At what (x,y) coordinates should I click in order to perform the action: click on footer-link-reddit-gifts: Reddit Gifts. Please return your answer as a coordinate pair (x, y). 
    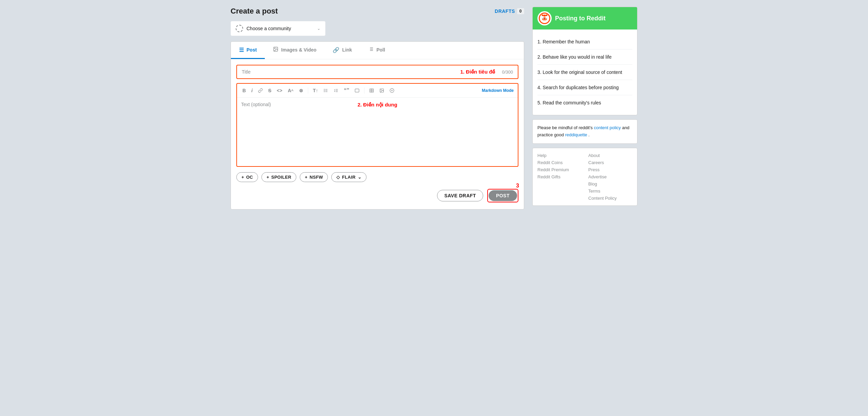
    Looking at the image, I should click on (559, 177).